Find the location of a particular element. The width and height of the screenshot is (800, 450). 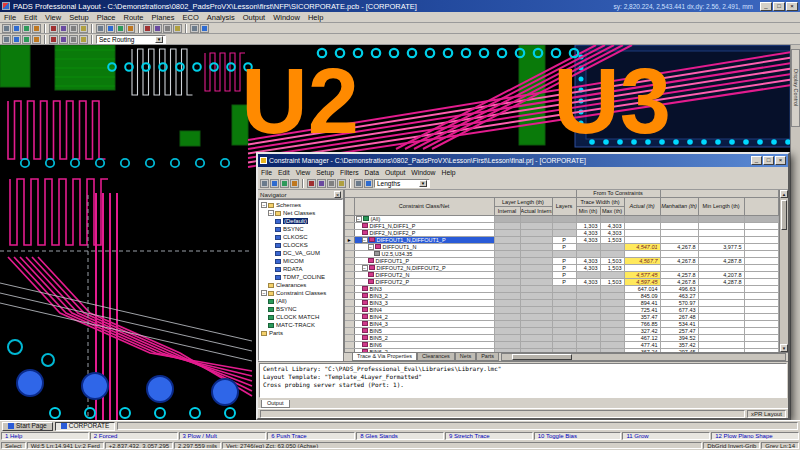

cell-actual: 647.014 is located at coordinates (642, 288).